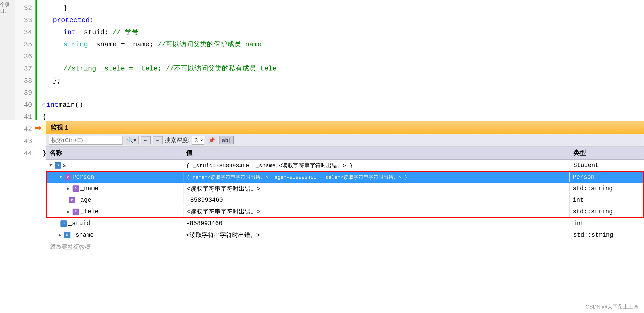 The width and height of the screenshot is (644, 313). I want to click on watch-title-bar: 监视 1, so click(345, 128).